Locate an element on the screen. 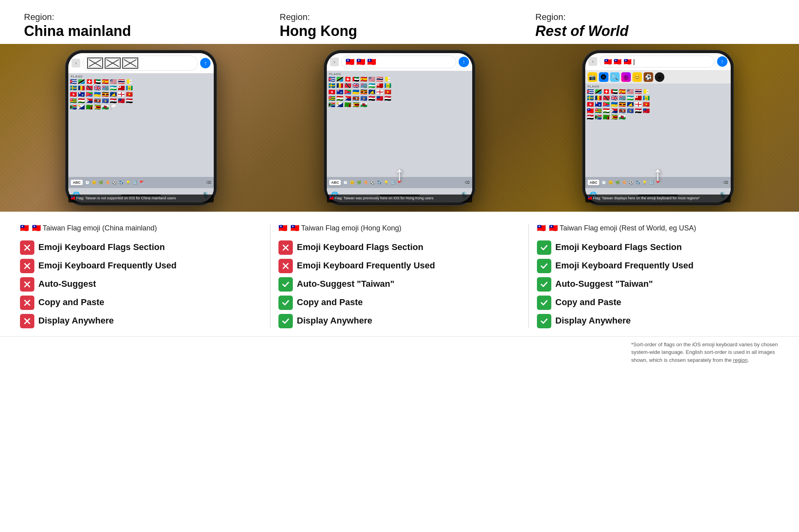 The image size is (799, 532). flag: 🇸🇪 is located at coordinates (74, 88).